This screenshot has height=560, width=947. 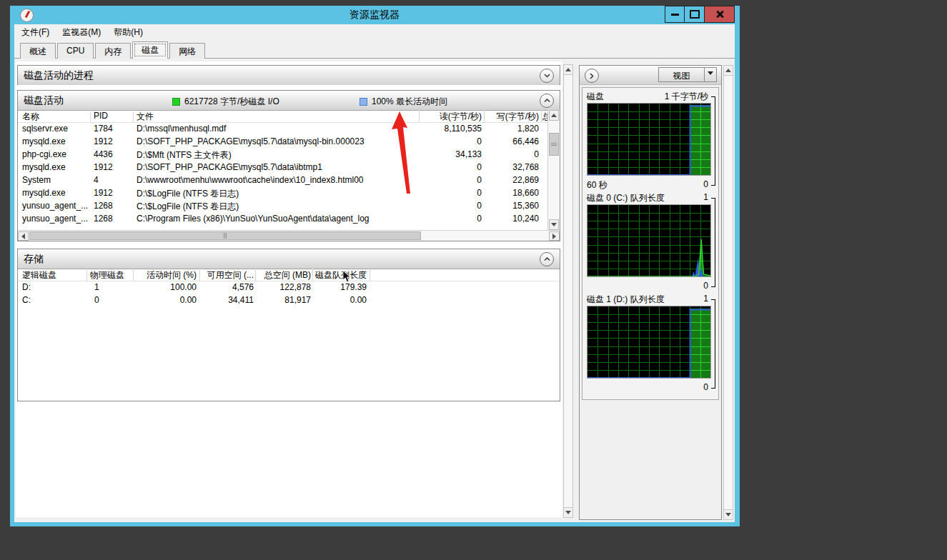 What do you see at coordinates (289, 219) in the screenshot?
I see `disk-activity-row: yunsuo_agent_...1268C:\Program Files (x8…` at bounding box center [289, 219].